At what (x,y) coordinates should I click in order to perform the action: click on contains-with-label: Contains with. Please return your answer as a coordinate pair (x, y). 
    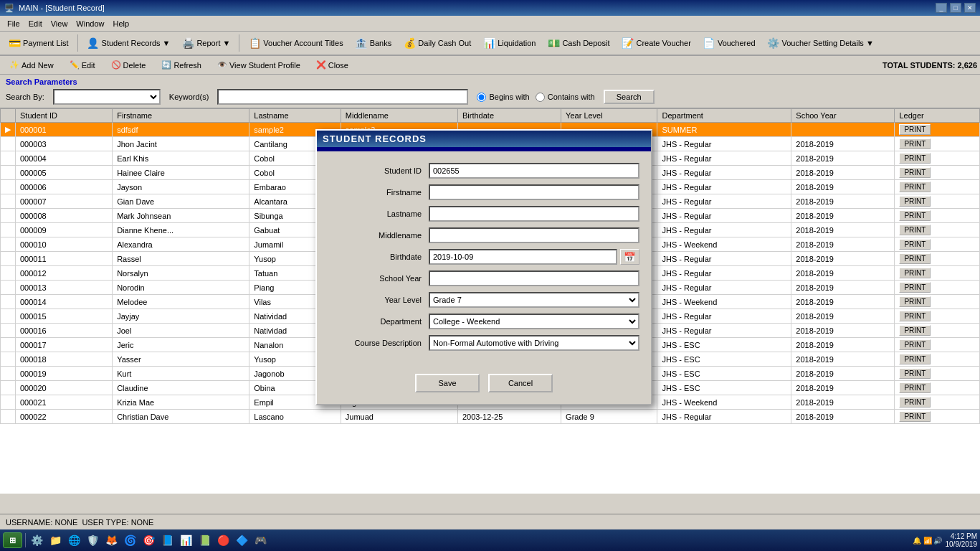
    Looking at the image, I should click on (571, 97).